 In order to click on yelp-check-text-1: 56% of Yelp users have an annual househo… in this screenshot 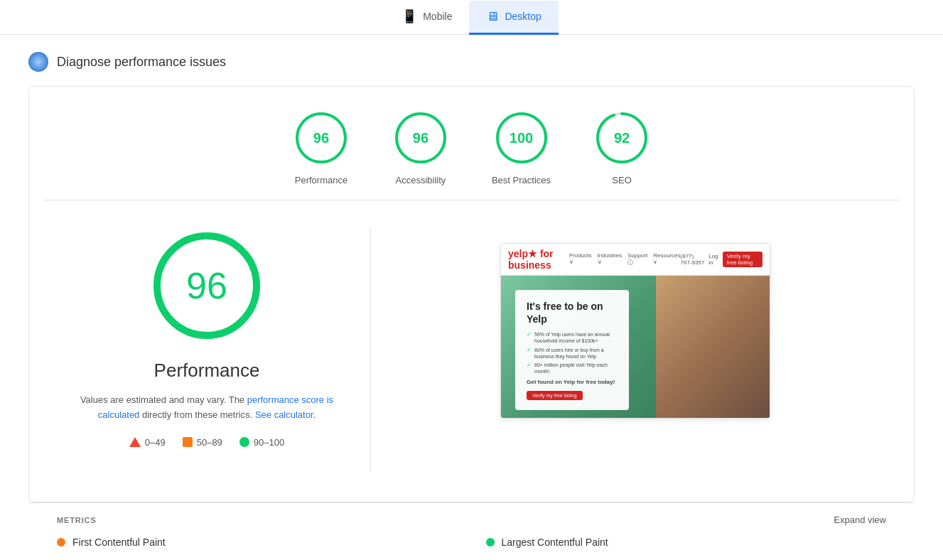, I will do `click(576, 338)`.